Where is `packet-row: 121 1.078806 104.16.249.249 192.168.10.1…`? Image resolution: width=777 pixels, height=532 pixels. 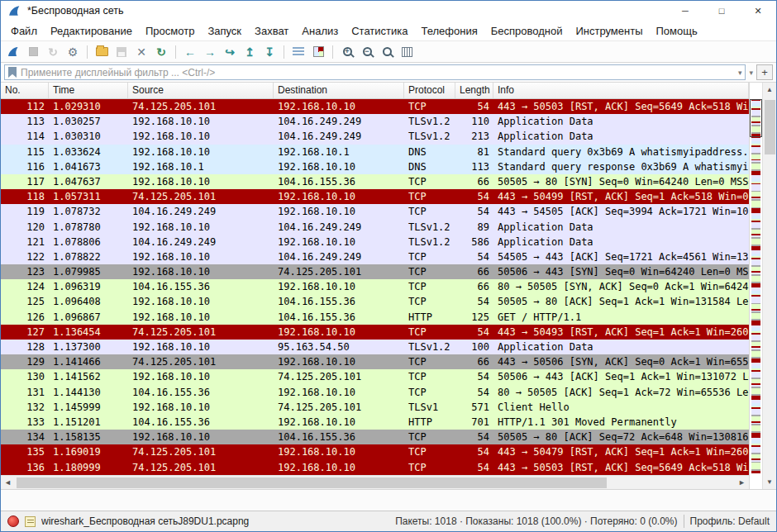
packet-row: 121 1.078806 104.16.249.249 192.168.10.1… is located at coordinates (375, 242).